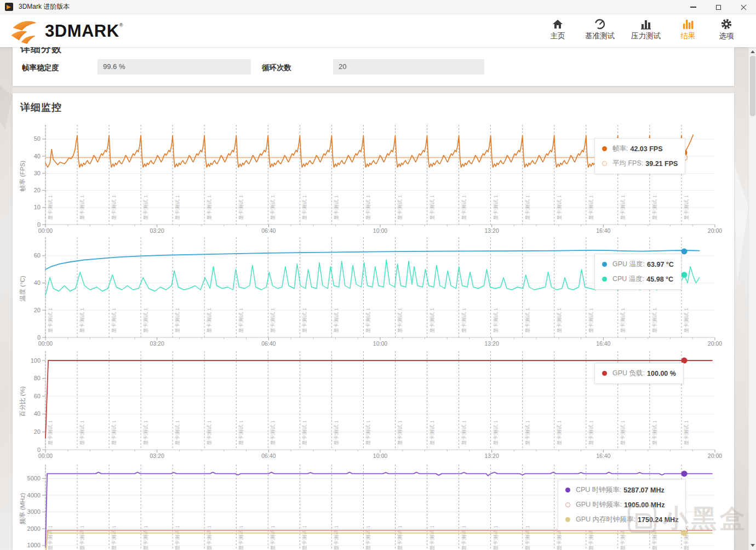  Describe the element at coordinates (718, 7) in the screenshot. I see `maximize-button` at that location.